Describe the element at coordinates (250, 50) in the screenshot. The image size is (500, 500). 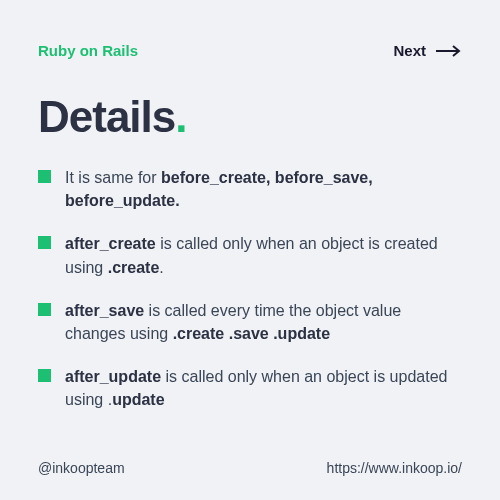
I see `header: Ruby on Rails Next` at that location.